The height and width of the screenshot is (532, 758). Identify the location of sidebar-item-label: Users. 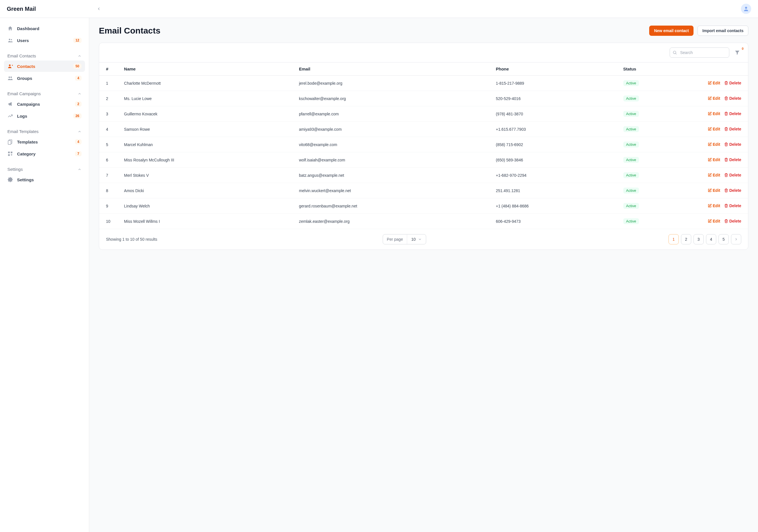
(23, 40).